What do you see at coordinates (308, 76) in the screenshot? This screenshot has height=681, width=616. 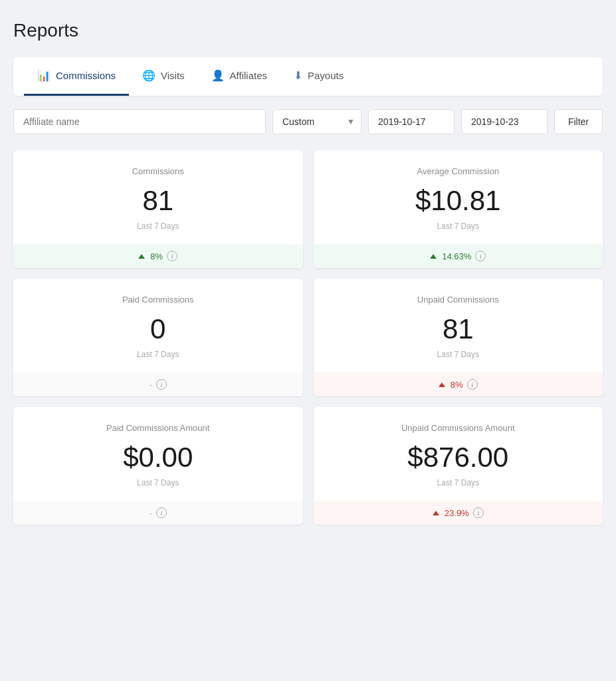 I see `tabs-container: 📊 Commissions 🌐 Visits 👤 Affiliates ⬇ Pa…` at bounding box center [308, 76].